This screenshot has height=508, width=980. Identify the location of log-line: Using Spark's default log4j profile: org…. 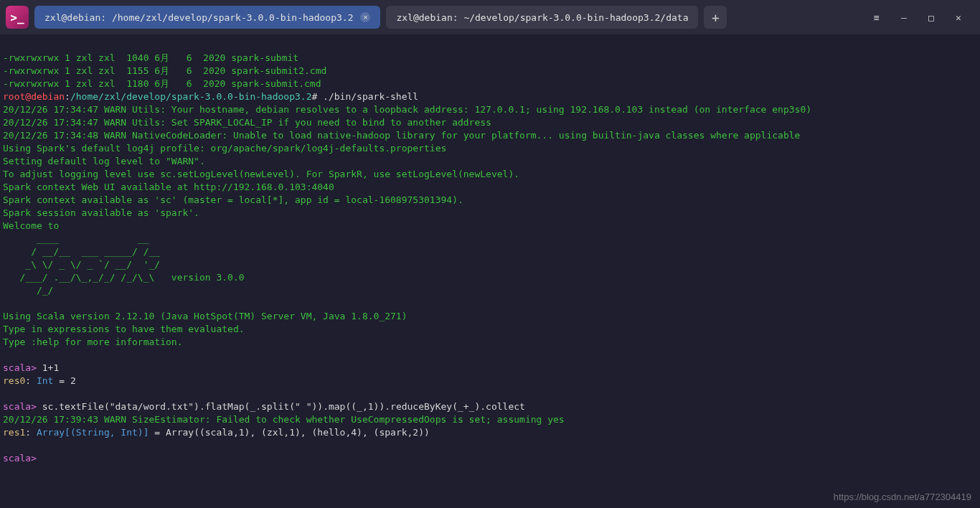
(225, 148).